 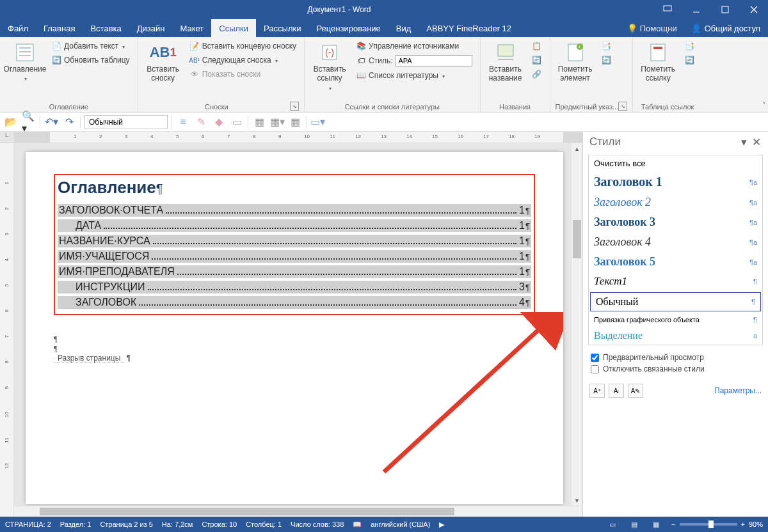 What do you see at coordinates (91, 46) in the screenshot?
I see `add-text-button: 📄Добавить текст` at bounding box center [91, 46].